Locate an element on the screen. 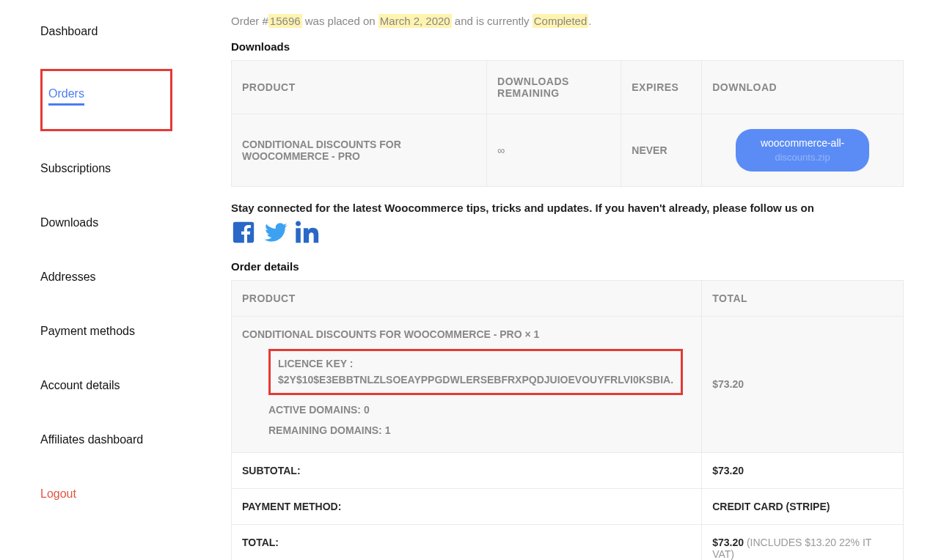 The width and height of the screenshot is (933, 560). social-prompt: Stay connected for the latest Woocommerc… is located at coordinates (568, 208).